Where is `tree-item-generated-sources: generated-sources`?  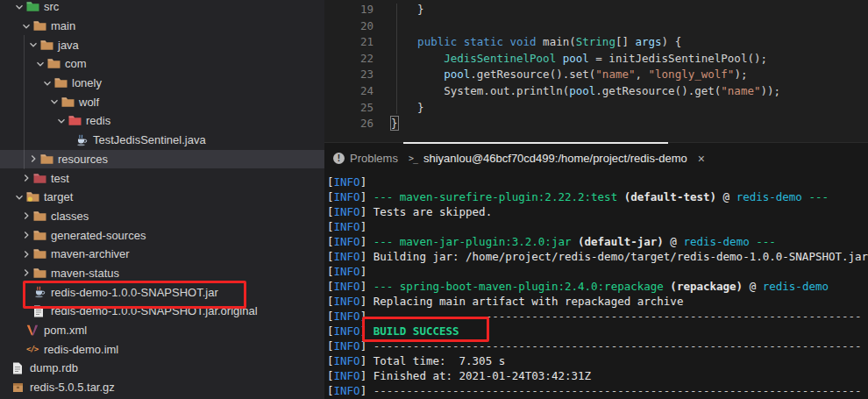
tree-item-generated-sources: generated-sources is located at coordinates (162, 235).